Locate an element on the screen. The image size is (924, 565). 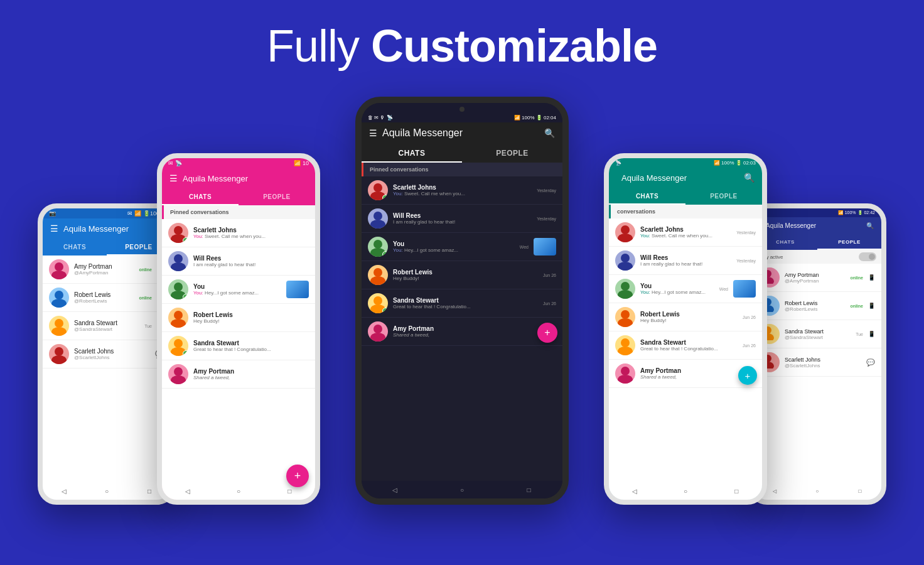
phone4-chat-4: Robert Lewis Hey Buddy! Jun 26 is located at coordinates (685, 318).